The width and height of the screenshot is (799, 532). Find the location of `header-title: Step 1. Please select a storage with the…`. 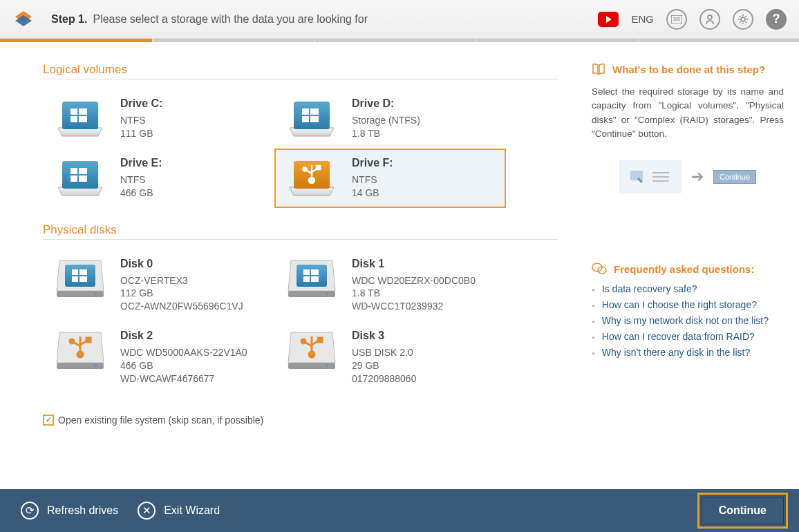

header-title: Step 1. Please select a storage with the… is located at coordinates (325, 19).